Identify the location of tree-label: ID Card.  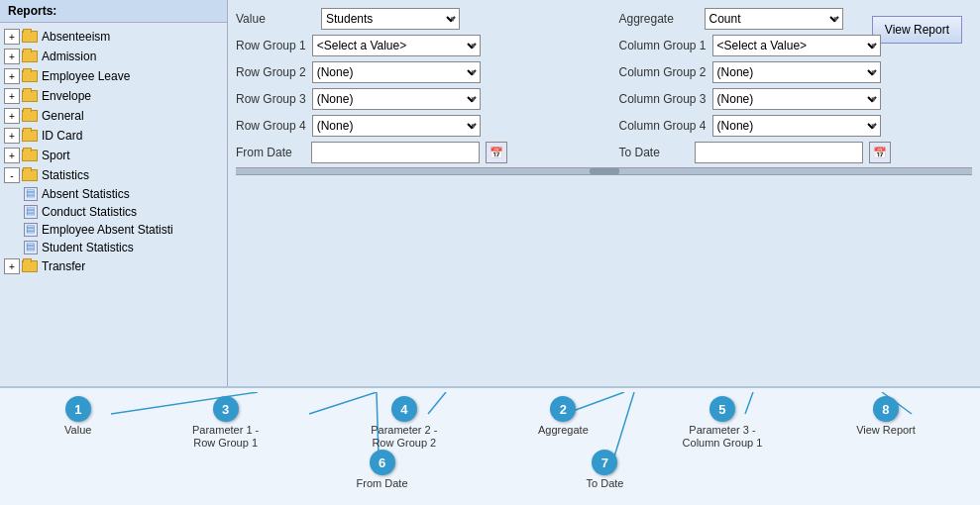
(61, 136).